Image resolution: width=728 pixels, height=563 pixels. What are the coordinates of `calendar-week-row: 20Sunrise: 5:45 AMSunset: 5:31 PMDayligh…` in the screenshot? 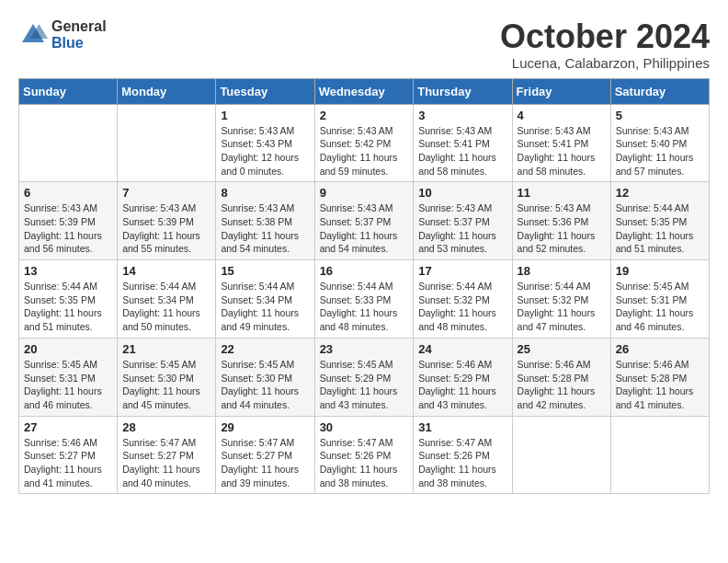 It's located at (364, 377).